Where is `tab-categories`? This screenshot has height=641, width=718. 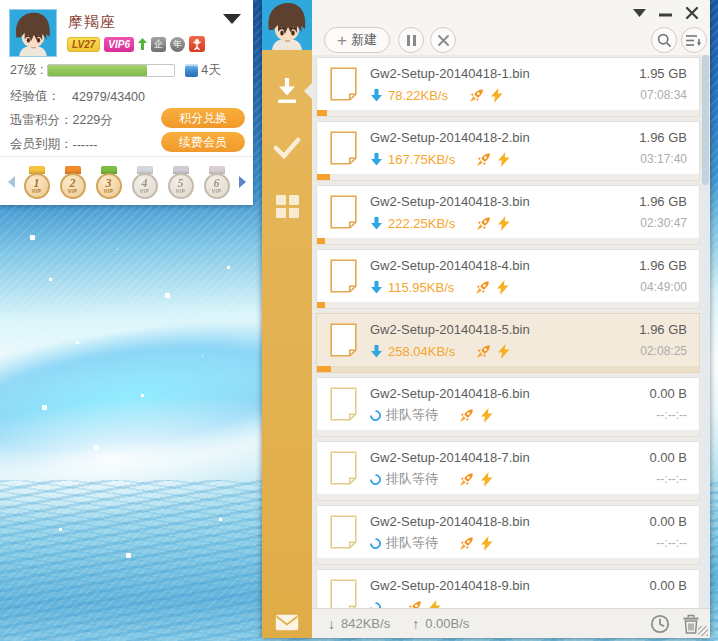 tab-categories is located at coordinates (287, 206).